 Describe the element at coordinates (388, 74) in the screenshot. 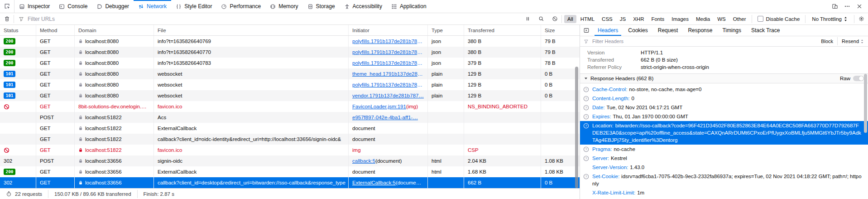

I see `initiator-link: theme_head.1791b137de281…` at that location.